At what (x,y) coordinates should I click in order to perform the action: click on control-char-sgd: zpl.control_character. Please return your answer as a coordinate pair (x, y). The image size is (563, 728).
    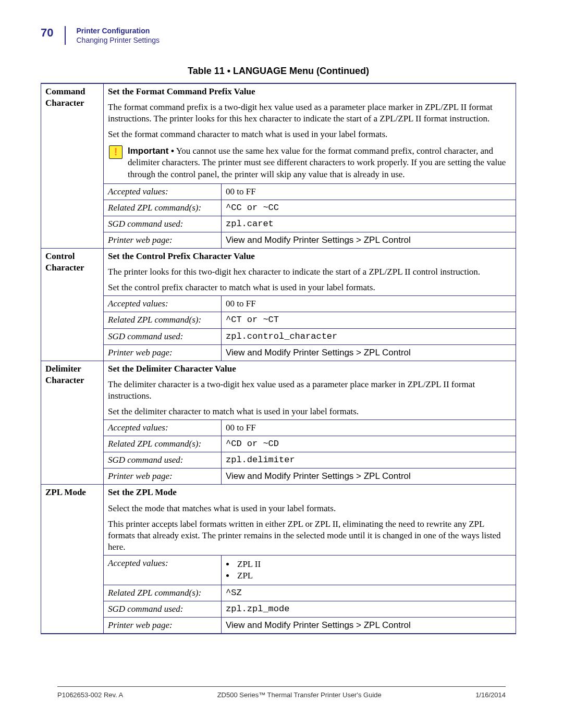
    Looking at the image, I should click on (369, 337).